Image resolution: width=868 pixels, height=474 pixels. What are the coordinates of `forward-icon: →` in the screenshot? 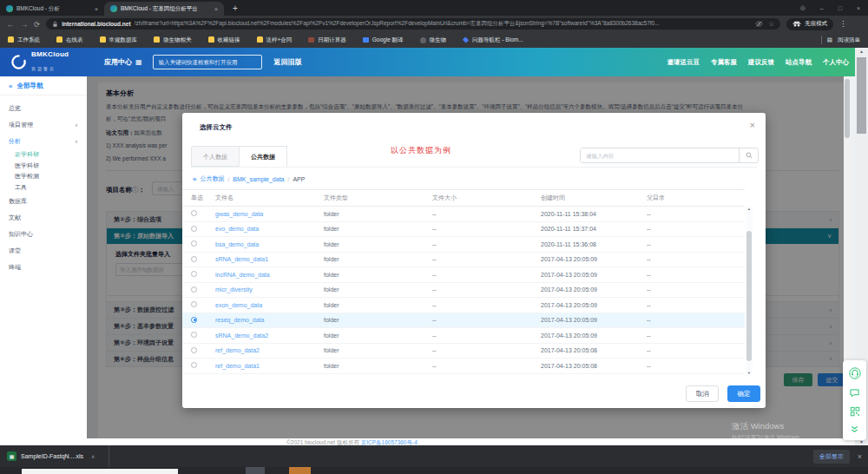 It's located at (24, 24).